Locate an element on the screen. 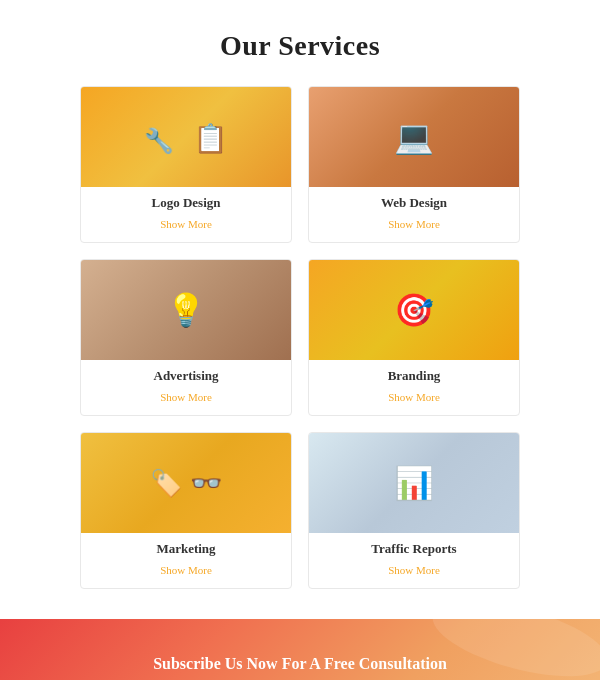  service-link-logo-design: Show More is located at coordinates (186, 224).